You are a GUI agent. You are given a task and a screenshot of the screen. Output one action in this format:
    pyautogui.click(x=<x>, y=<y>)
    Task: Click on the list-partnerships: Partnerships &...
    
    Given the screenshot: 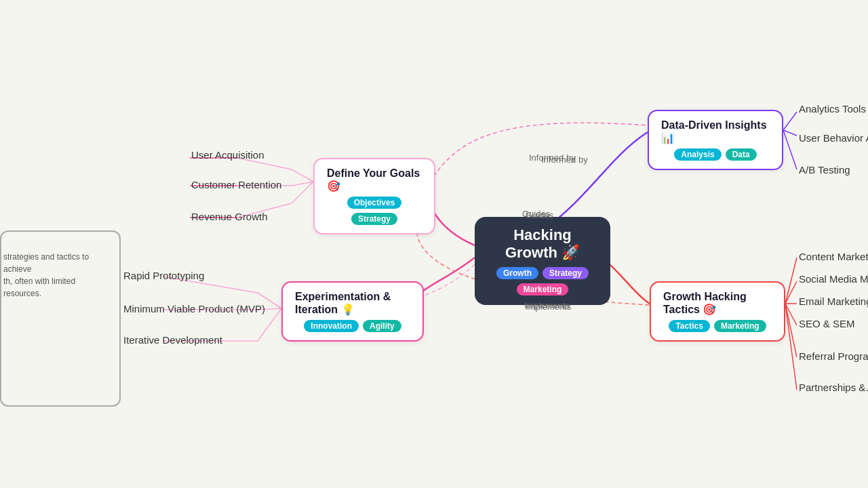 What is the action you would take?
    pyautogui.click(x=833, y=388)
    